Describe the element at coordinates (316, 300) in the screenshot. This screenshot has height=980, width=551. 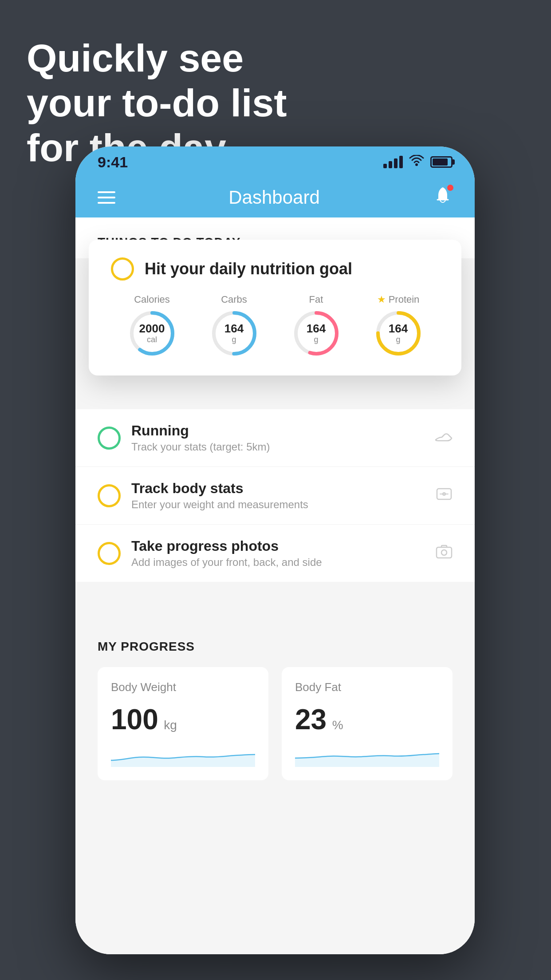
I see `fat-label: Fat` at that location.